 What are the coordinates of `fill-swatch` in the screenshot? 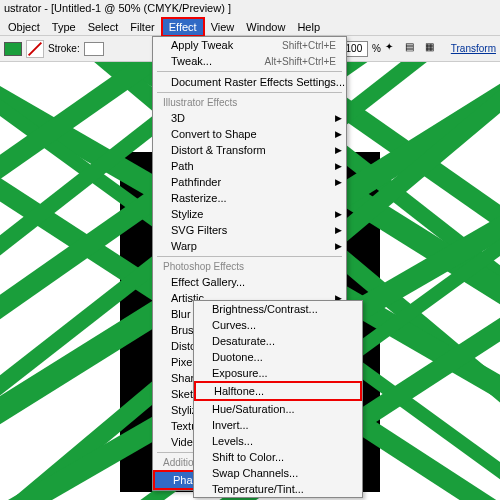 It's located at (13, 49).